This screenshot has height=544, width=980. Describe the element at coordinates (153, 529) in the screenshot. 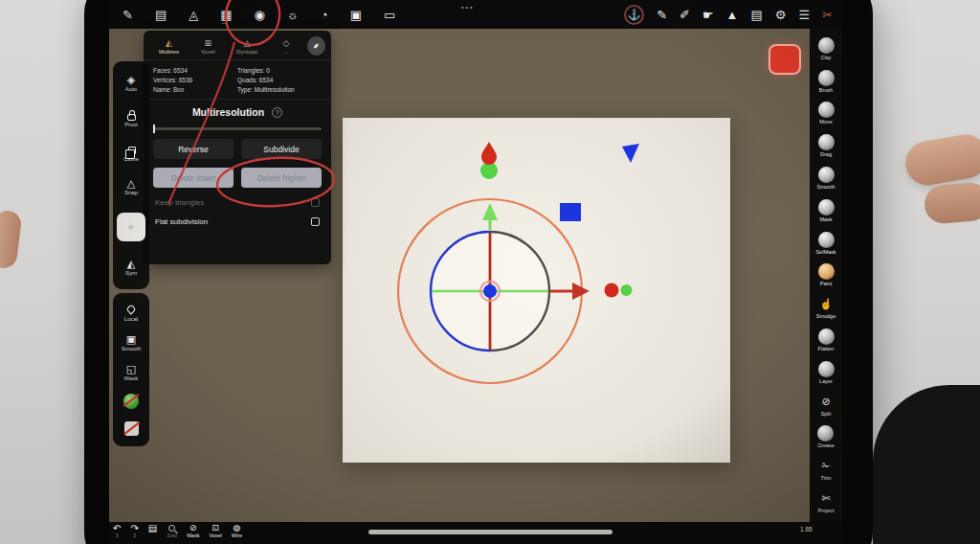

I see `device-icon: ▤` at that location.